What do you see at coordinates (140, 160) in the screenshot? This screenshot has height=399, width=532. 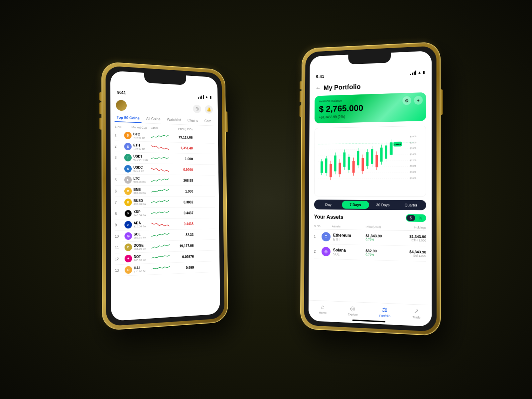 I see `coin-mcap: 67,094.4 Bn` at bounding box center [140, 160].